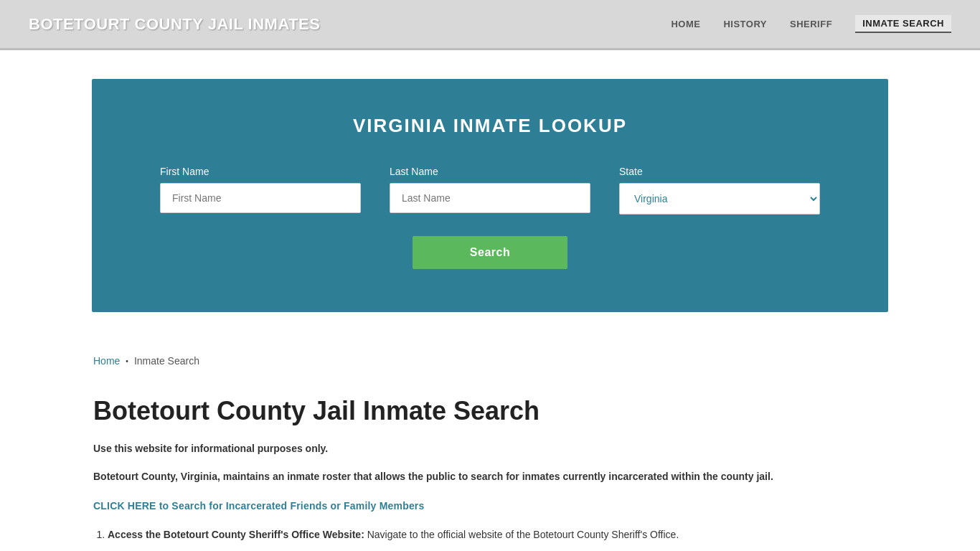 The height and width of the screenshot is (551, 980). Describe the element at coordinates (720, 190) in the screenshot. I see `state-group: State Virginia` at that location.